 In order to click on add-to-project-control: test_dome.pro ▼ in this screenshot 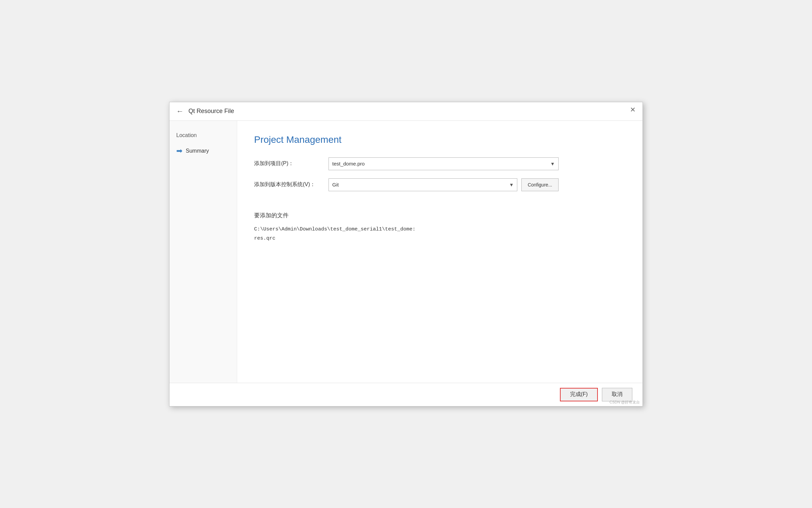, I will do `click(444, 164)`.